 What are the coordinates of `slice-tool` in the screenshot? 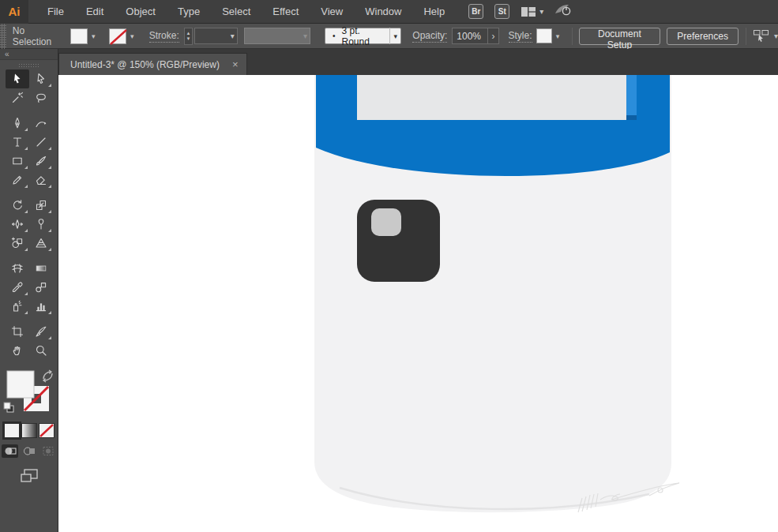 It's located at (41, 332).